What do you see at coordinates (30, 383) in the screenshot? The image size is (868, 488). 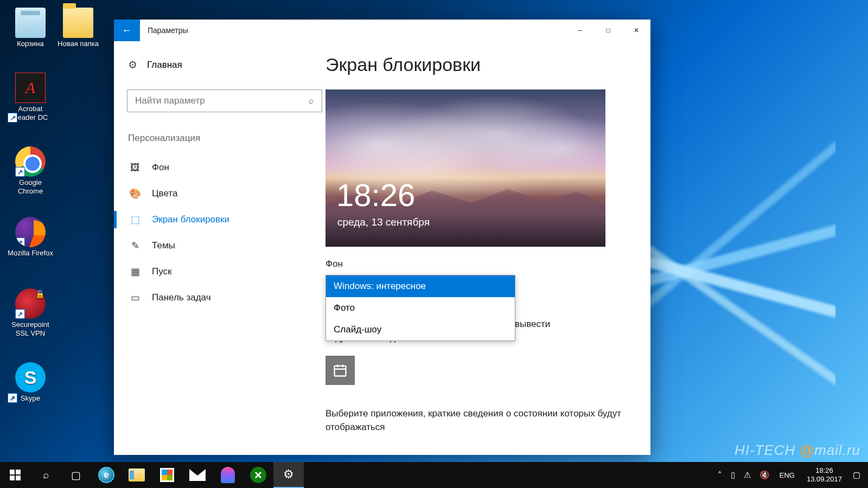 I see `desktop-icon-skype: S↗ Skype` at bounding box center [30, 383].